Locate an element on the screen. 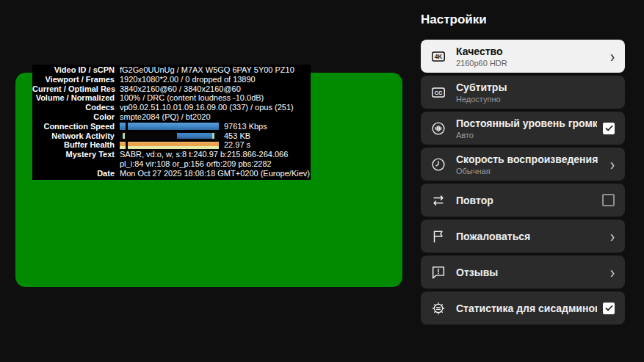  settings-item-title: Субтитры is located at coordinates (535, 87).